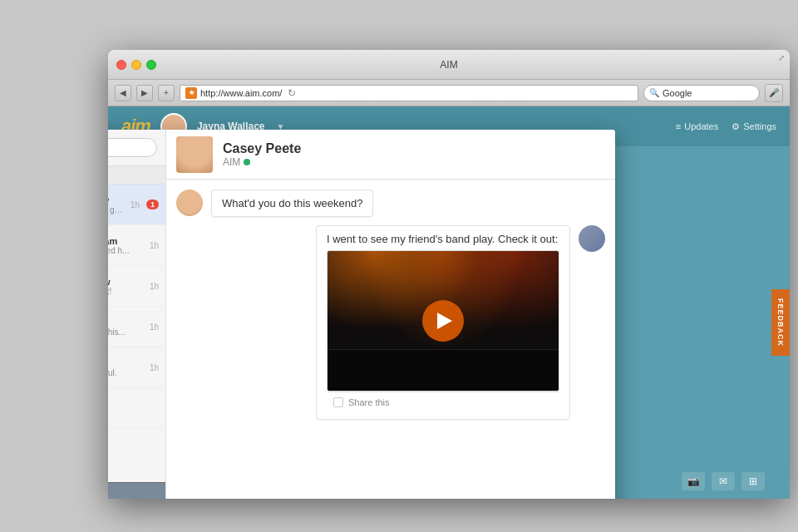 This screenshot has width=798, height=532. What do you see at coordinates (126, 282) in the screenshot?
I see `internet-andrew-name: InternetAndrew` at bounding box center [126, 282].